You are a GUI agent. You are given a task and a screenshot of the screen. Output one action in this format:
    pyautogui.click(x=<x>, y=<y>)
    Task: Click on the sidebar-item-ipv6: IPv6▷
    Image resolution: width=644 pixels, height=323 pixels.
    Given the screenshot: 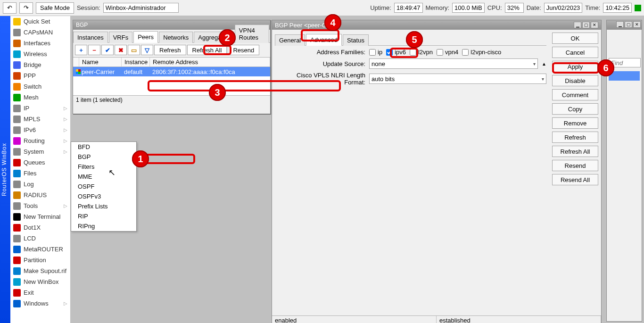 What is the action you would take?
    pyautogui.click(x=41, y=130)
    